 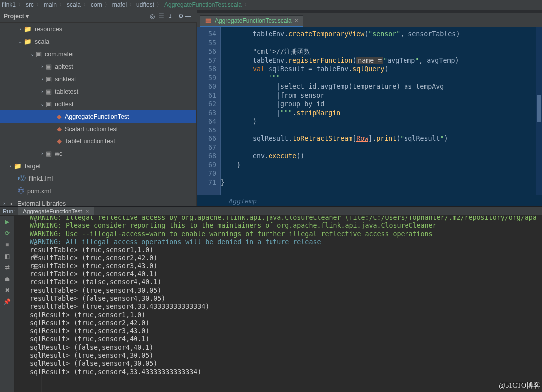 What do you see at coordinates (76, 16) in the screenshot?
I see `project-title: Project ▾` at bounding box center [76, 16].